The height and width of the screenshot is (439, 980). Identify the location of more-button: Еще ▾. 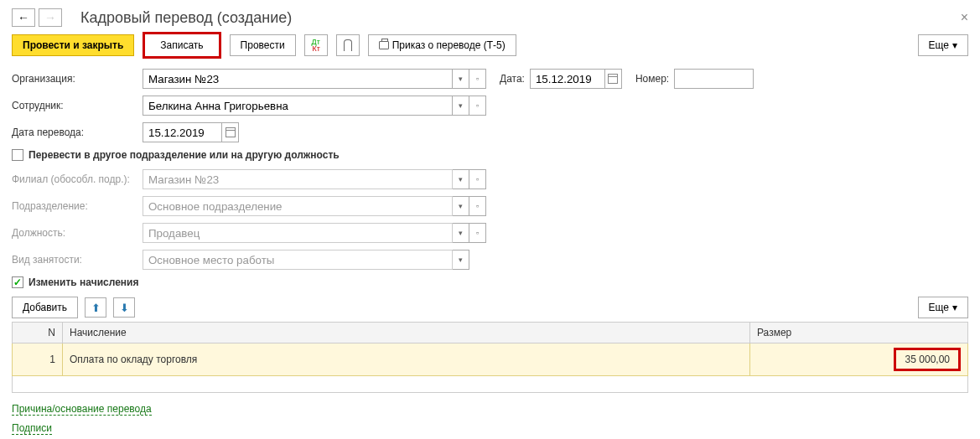
(943, 45).